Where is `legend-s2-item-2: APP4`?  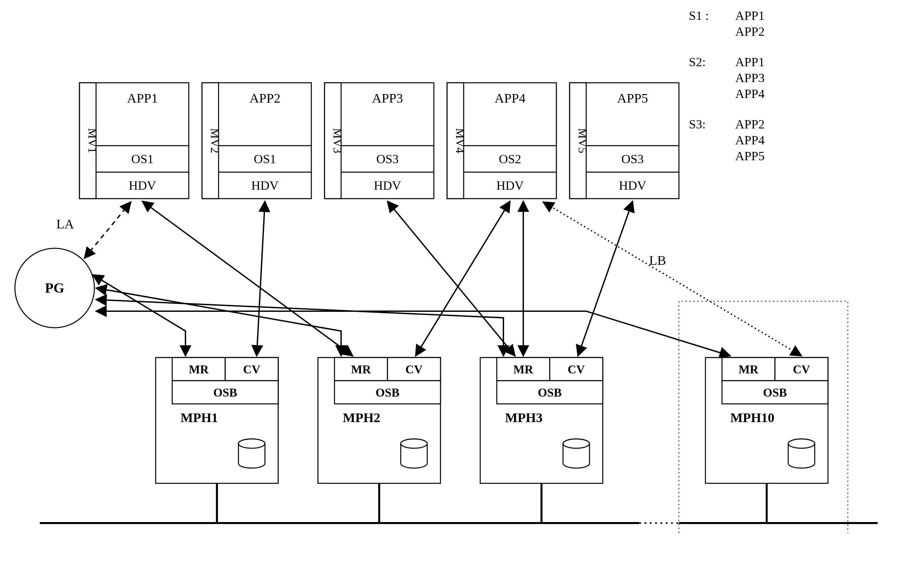
legend-s2-item-2: APP4 is located at coordinates (750, 94).